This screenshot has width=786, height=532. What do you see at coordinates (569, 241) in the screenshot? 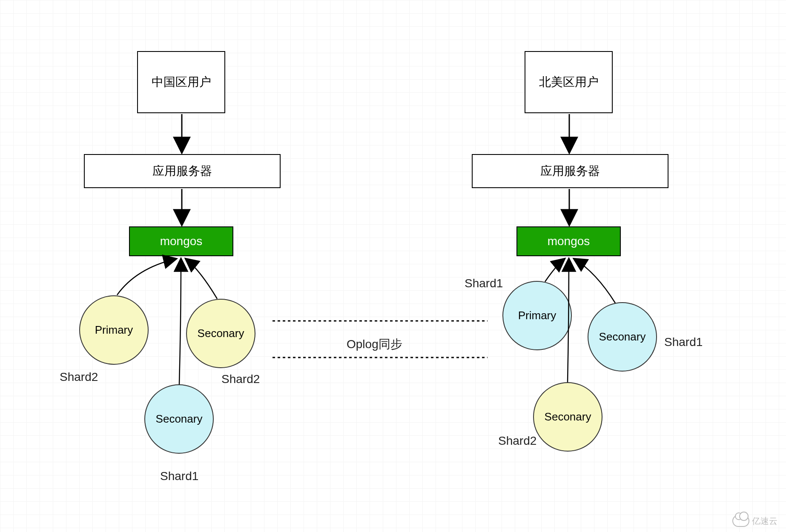
I see `right-mongos-box: mongos` at bounding box center [569, 241].